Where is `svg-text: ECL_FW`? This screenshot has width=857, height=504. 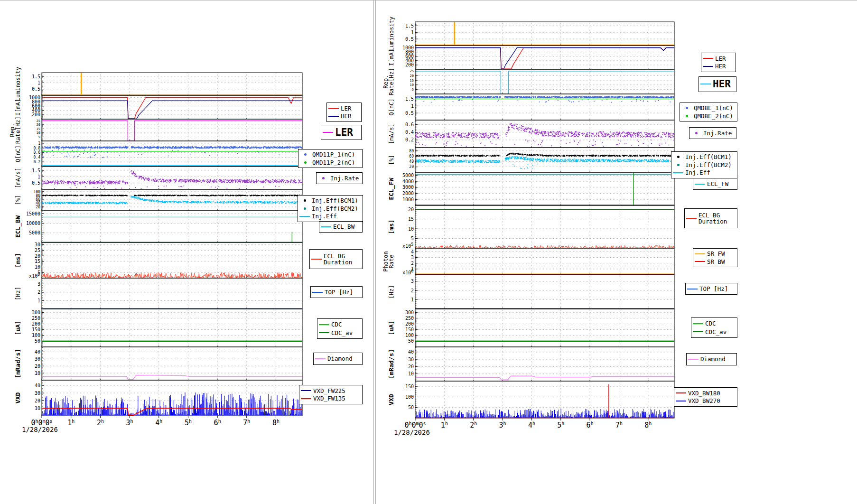
svg-text: ECL_FW is located at coordinates (391, 189).